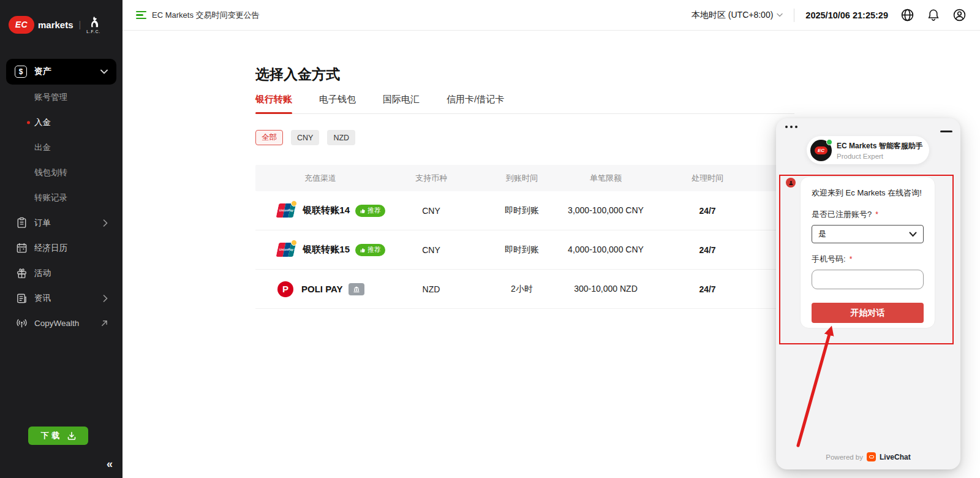  Describe the element at coordinates (821, 151) in the screenshot. I see `agent-avatar: EC` at that location.